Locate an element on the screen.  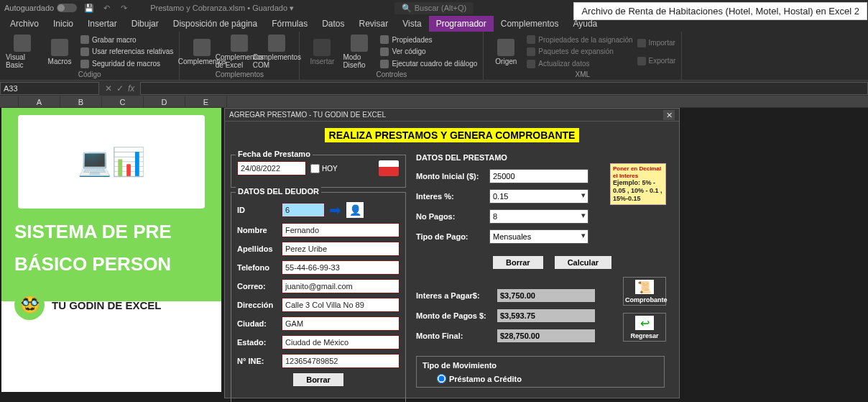
comprobante-button: 📜 Comprobante is located at coordinates (645, 291).